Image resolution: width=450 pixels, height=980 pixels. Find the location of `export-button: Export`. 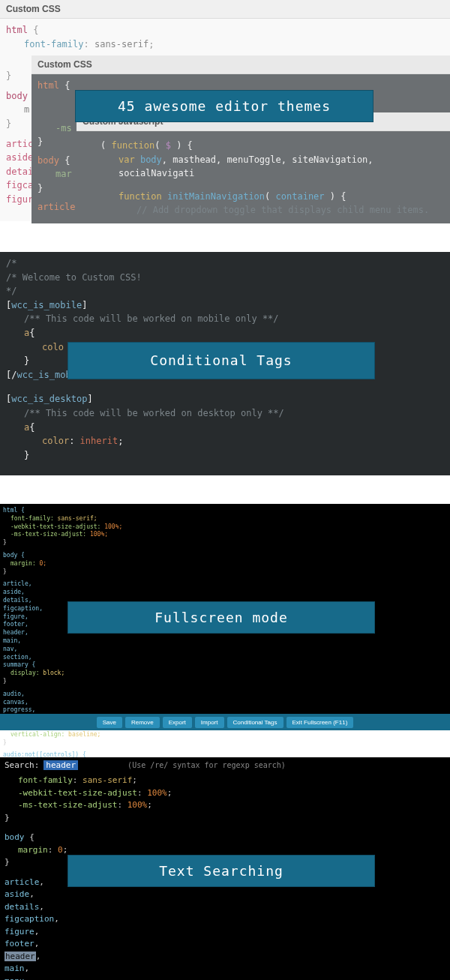

export-button: Export is located at coordinates (177, 723).